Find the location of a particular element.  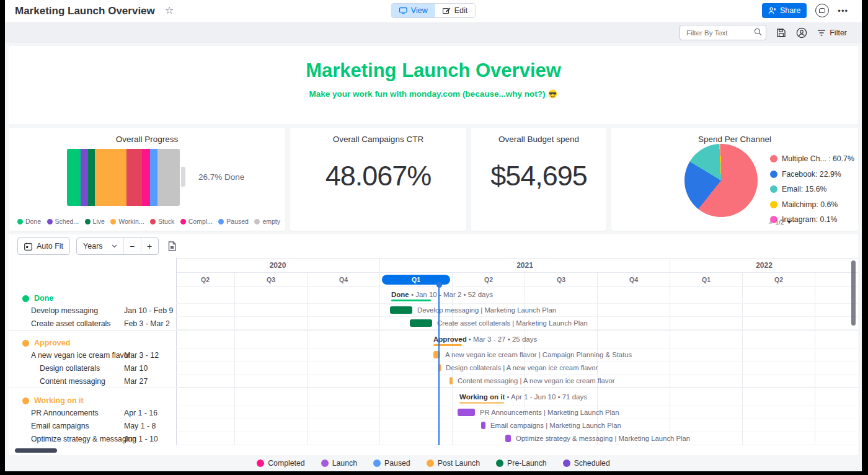

widget-title: Spend Per Channel is located at coordinates (735, 139).